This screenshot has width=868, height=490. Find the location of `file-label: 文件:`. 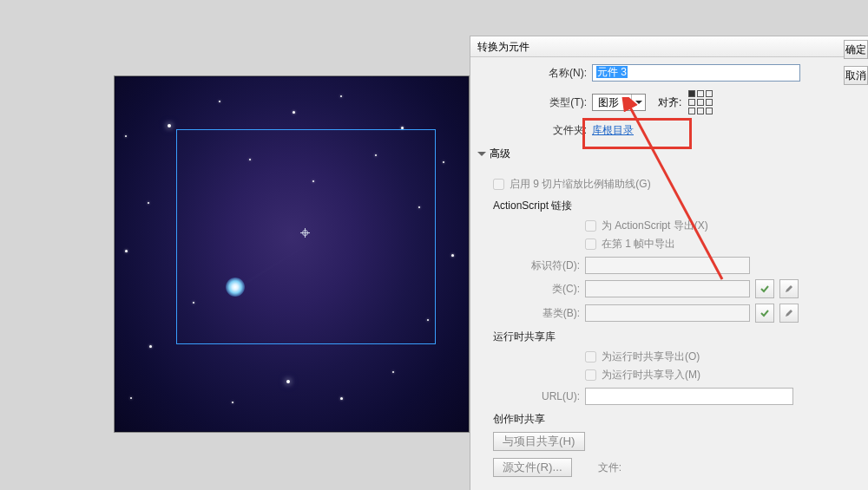

file-label: 文件: is located at coordinates (609, 468).